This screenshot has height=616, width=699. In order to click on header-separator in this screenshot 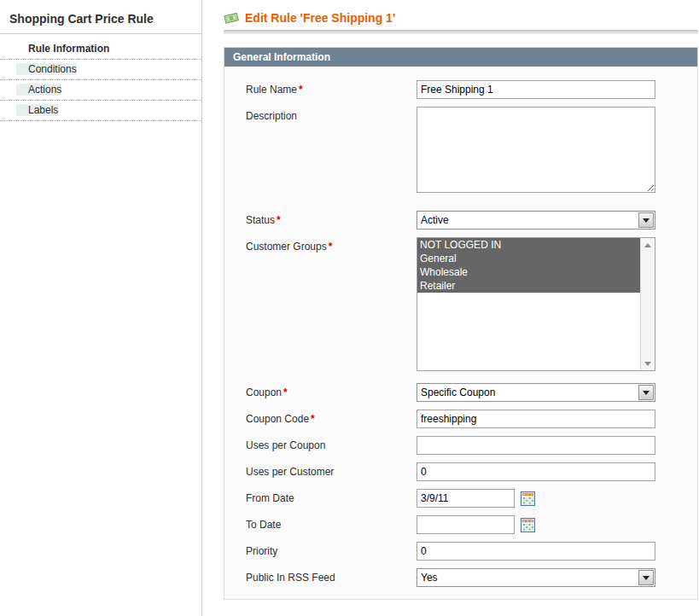, I will do `click(461, 32)`.